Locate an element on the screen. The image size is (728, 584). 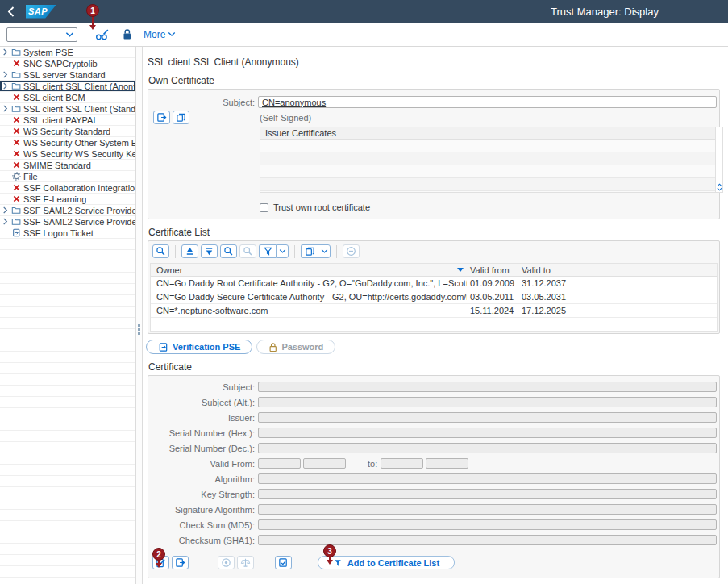
cert-serial-hex-field is located at coordinates (487, 432).